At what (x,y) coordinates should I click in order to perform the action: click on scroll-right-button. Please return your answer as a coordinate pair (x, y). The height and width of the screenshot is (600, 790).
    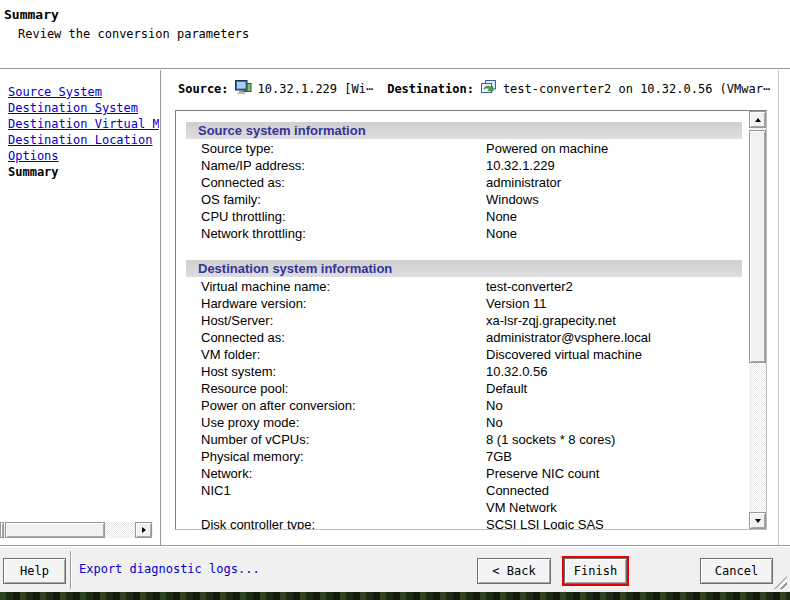
    Looking at the image, I should click on (144, 530).